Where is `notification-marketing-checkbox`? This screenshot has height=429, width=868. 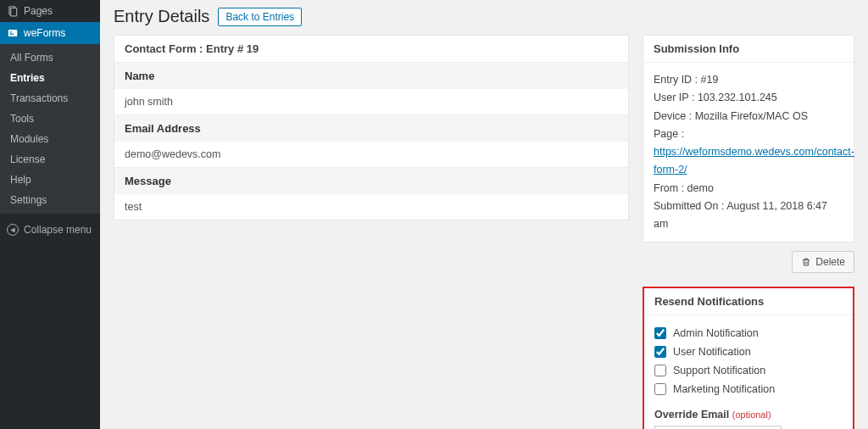
notification-marketing-checkbox is located at coordinates (660, 389).